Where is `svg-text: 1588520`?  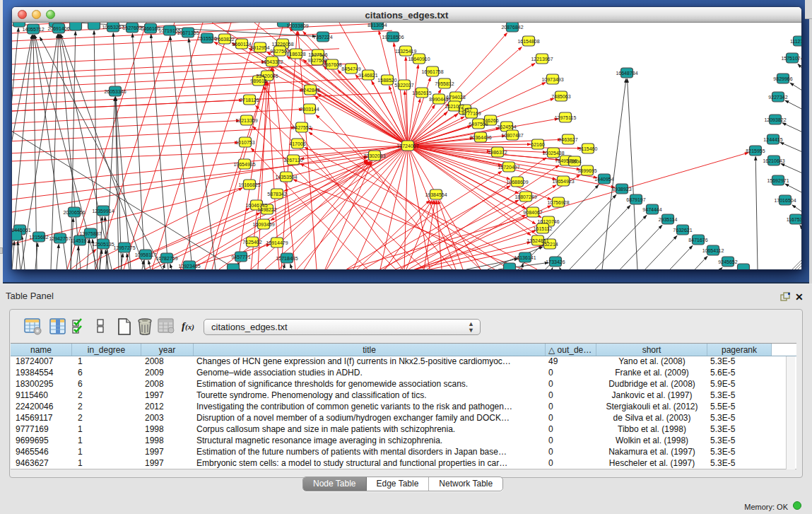 svg-text: 1588520 is located at coordinates (387, 81).